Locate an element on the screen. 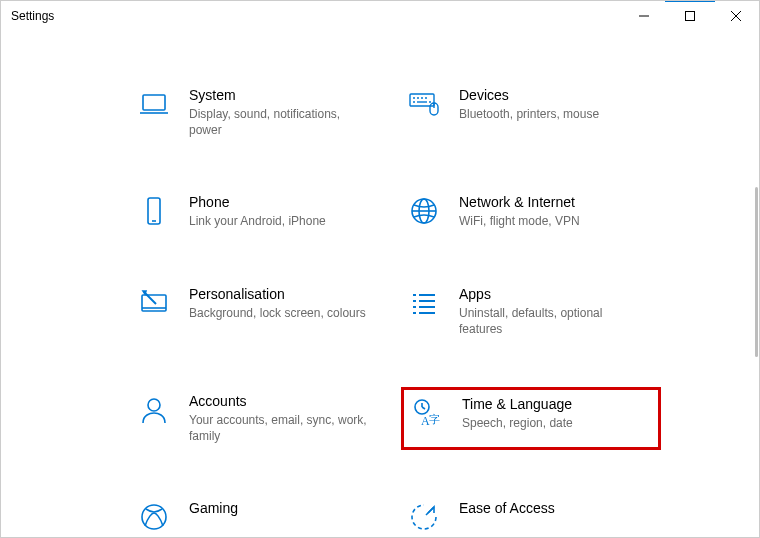 This screenshot has width=760, height=538. pen-monitor-icon is located at coordinates (154, 303).